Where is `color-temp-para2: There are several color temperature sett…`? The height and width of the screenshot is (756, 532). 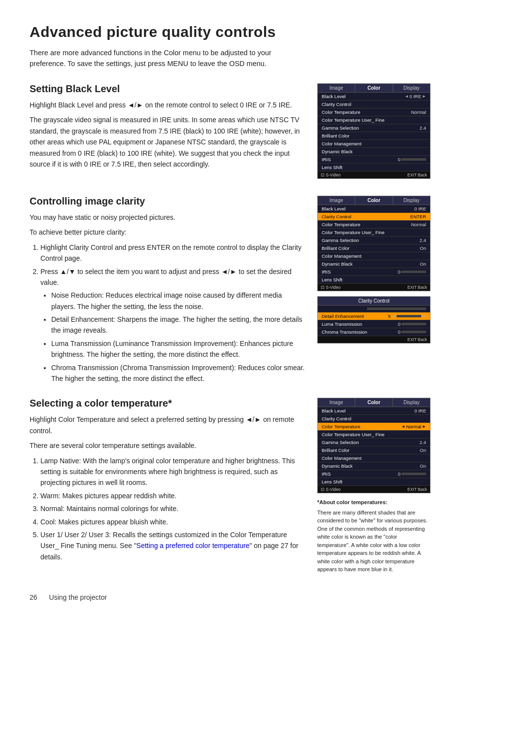
color-temp-para2: There are several color temperature sett… is located at coordinates (167, 446).